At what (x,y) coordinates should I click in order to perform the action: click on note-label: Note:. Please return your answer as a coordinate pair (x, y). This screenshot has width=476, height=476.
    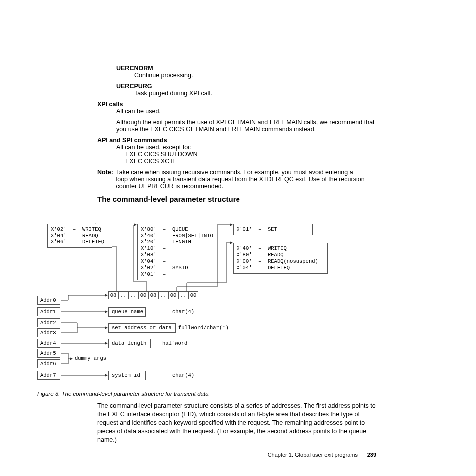
    Looking at the image, I should click on (105, 172).